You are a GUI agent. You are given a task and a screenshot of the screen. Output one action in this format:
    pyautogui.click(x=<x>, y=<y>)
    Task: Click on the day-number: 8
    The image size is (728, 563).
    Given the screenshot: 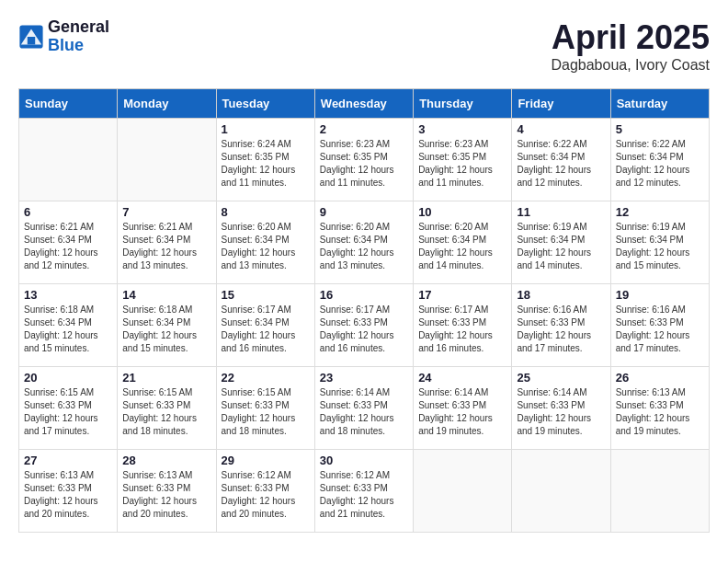 What is the action you would take?
    pyautogui.click(x=266, y=212)
    